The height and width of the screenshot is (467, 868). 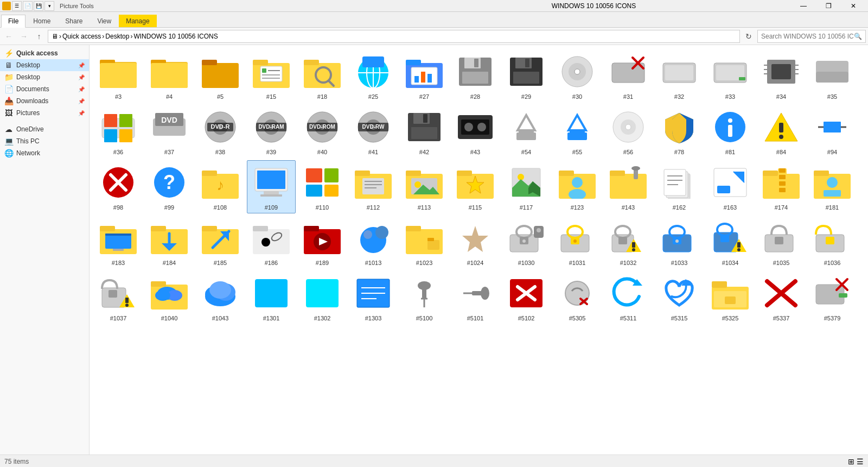 What do you see at coordinates (118, 242) in the screenshot?
I see `icon-item: #183` at bounding box center [118, 242].